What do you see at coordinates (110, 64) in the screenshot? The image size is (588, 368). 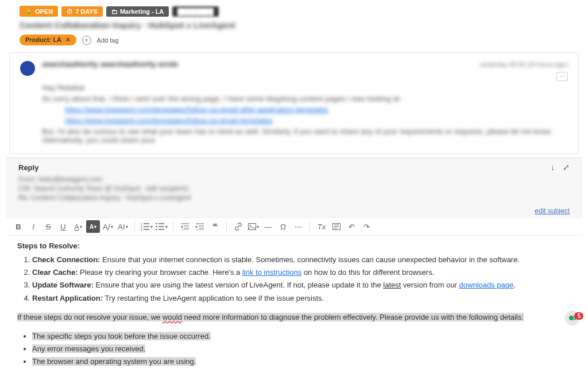 I see `message-sender: searchauthority searchauthority wrote` at bounding box center [110, 64].